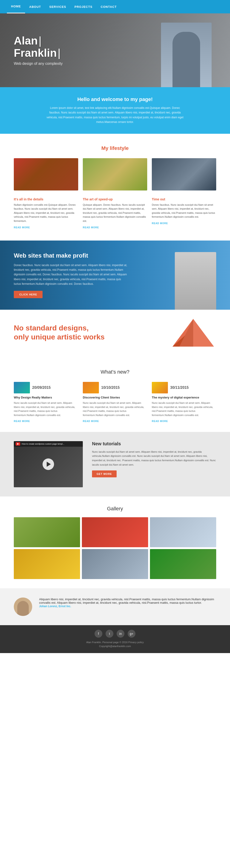  I want to click on news-date-1: 20/09/2015, so click(41, 388).